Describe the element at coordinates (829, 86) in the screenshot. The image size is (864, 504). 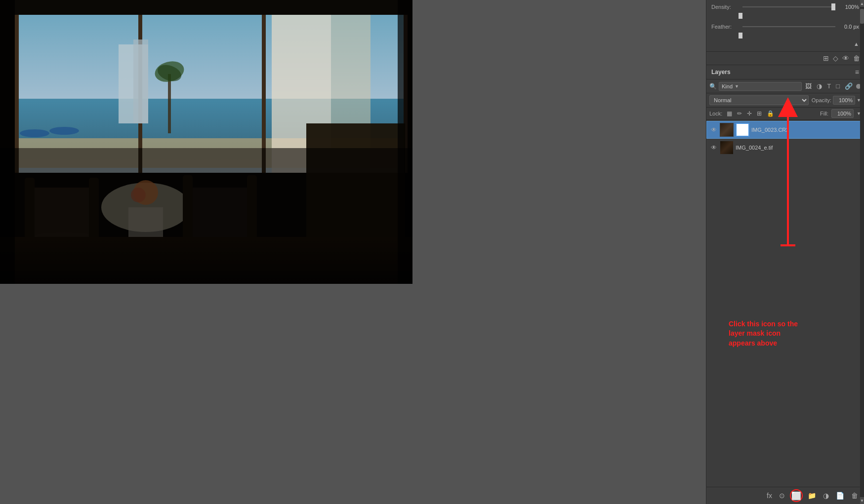
I see `text-filter-icon: T` at that location.